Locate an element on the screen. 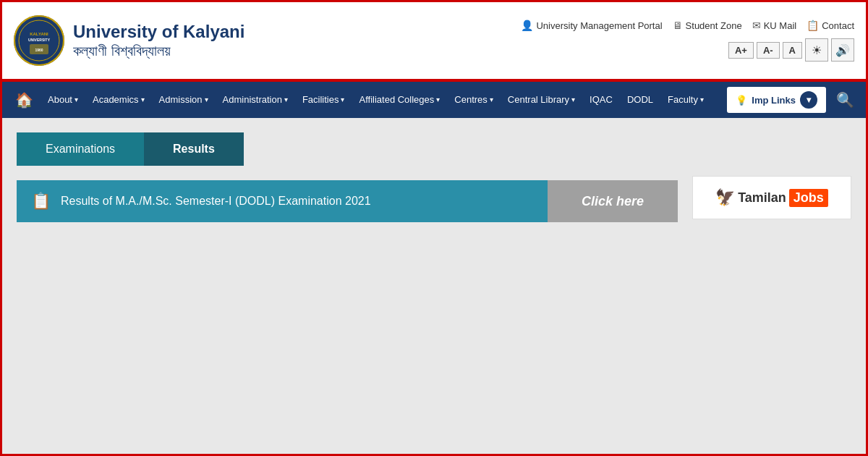 The width and height of the screenshot is (868, 456). university-name: University of Kalyani কল্যাণী বিশ্ববিদ্য… is located at coordinates (159, 41).